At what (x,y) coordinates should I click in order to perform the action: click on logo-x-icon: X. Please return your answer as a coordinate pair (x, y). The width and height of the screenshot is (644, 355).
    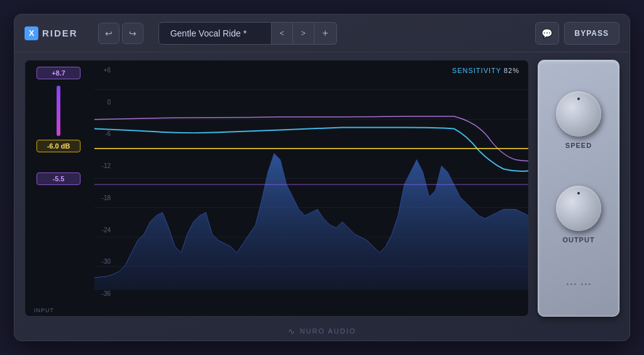
    Looking at the image, I should click on (31, 33).